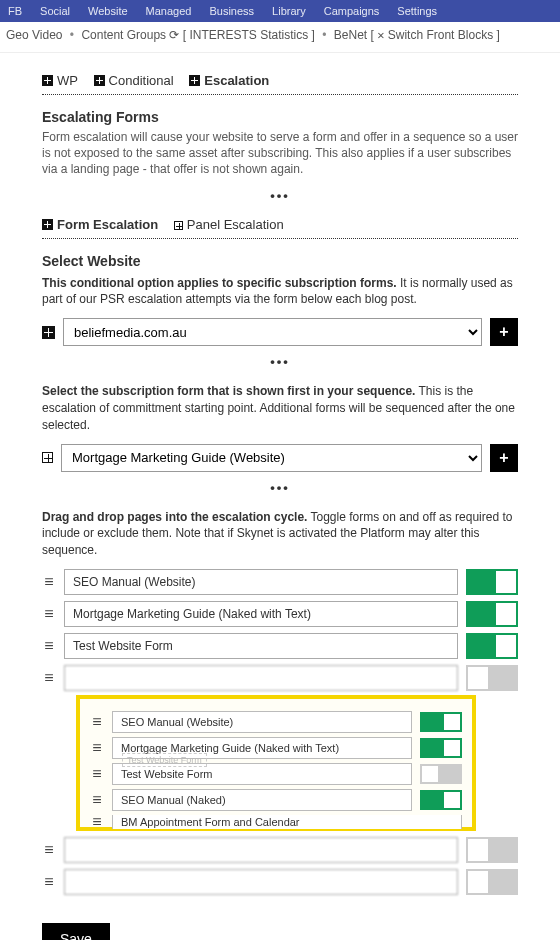 The height and width of the screenshot is (940, 560). Describe the element at coordinates (280, 11) in the screenshot. I see `top-nav: FB Social Website Managed Business Libra…` at that location.